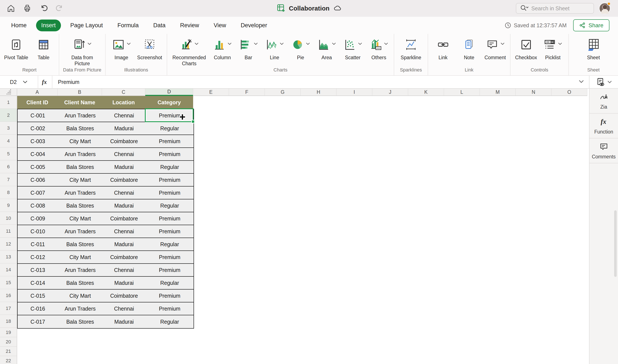 The image size is (618, 364). What do you see at coordinates (38, 180) in the screenshot?
I see `cell: C-006` at bounding box center [38, 180].